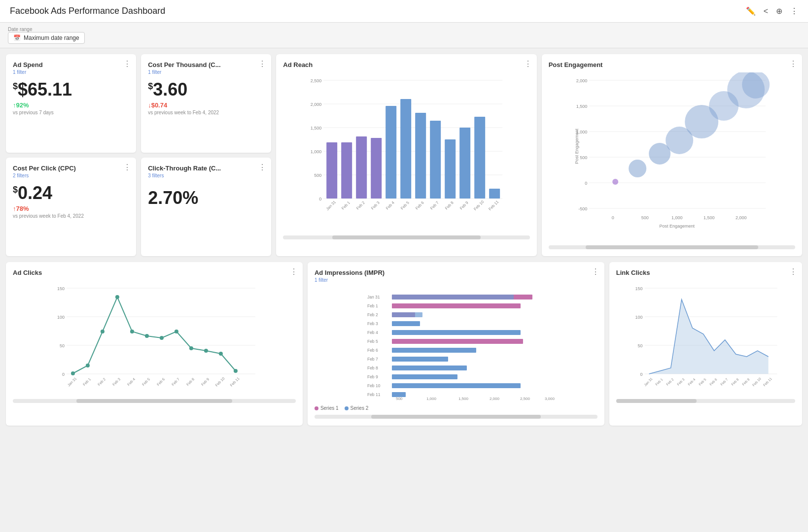  Describe the element at coordinates (751, 11) in the screenshot. I see `edit-icon: ✏️` at that location.